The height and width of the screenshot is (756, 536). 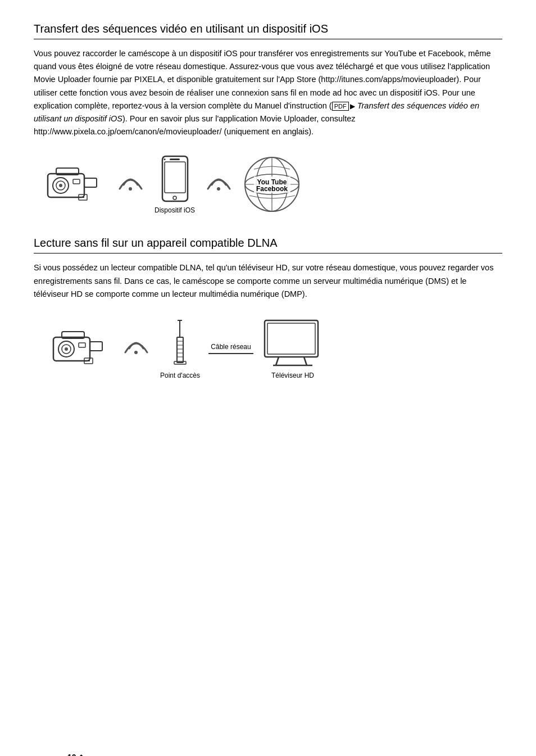 I want to click on access-point-icon, so click(x=180, y=343).